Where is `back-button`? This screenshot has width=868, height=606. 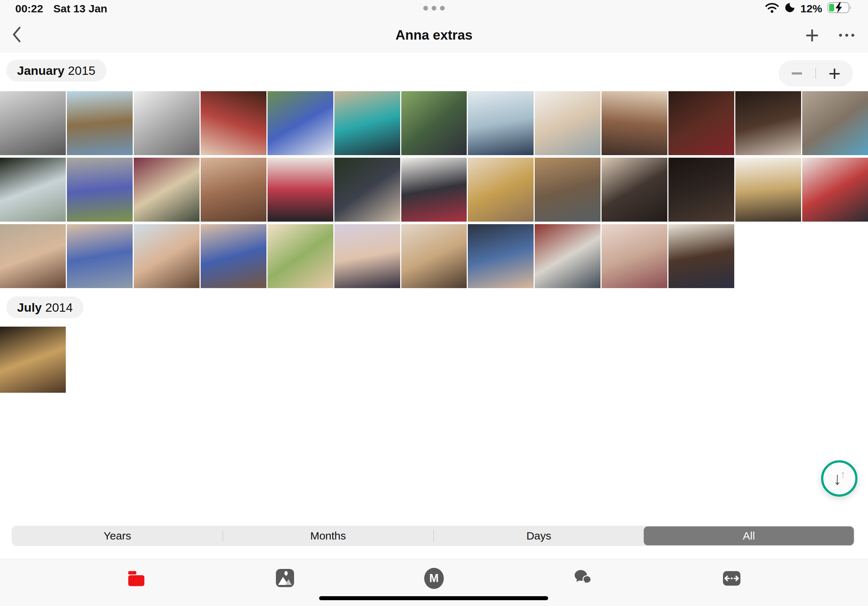
back-button is located at coordinates (17, 35).